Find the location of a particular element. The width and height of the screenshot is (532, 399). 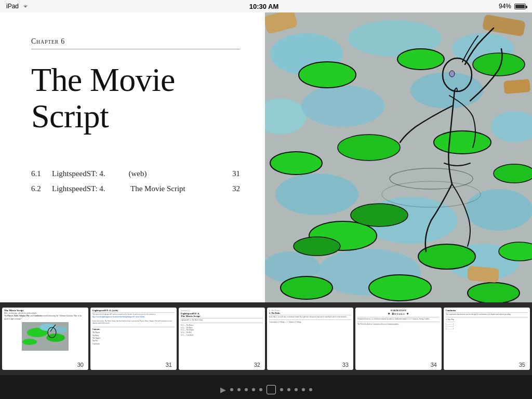

battery-fill is located at coordinates (520, 6).